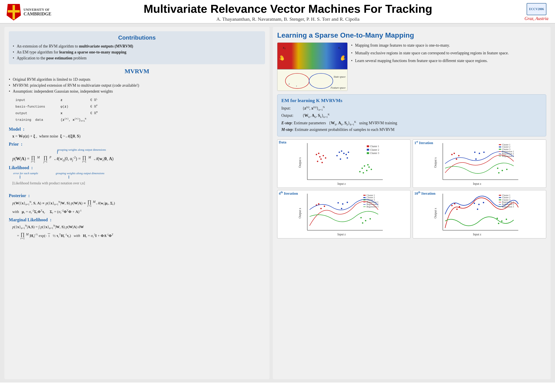 The height and width of the screenshot is (392, 555). I want to click on likelihood-label: Likelihood :, so click(137, 168).